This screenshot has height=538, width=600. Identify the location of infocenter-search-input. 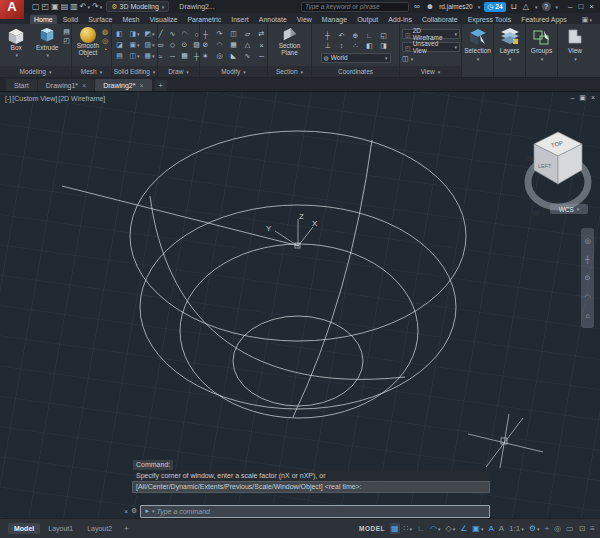
(355, 7).